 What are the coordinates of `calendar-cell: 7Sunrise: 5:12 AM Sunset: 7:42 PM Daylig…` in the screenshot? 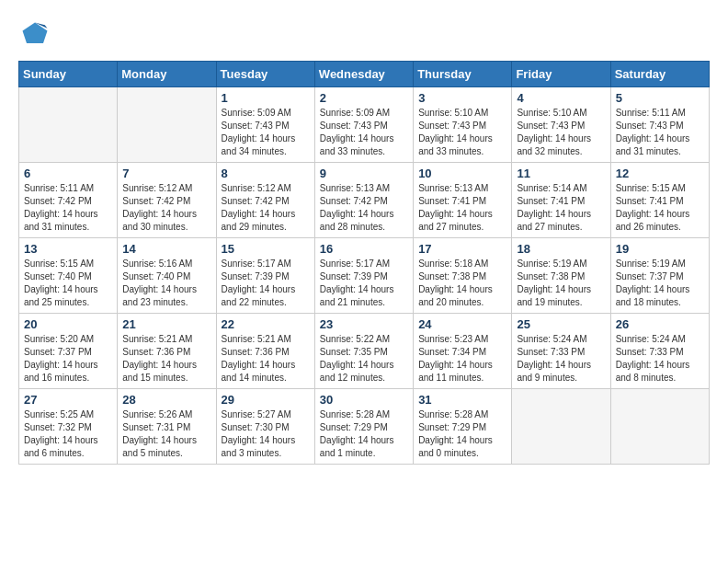 It's located at (167, 201).